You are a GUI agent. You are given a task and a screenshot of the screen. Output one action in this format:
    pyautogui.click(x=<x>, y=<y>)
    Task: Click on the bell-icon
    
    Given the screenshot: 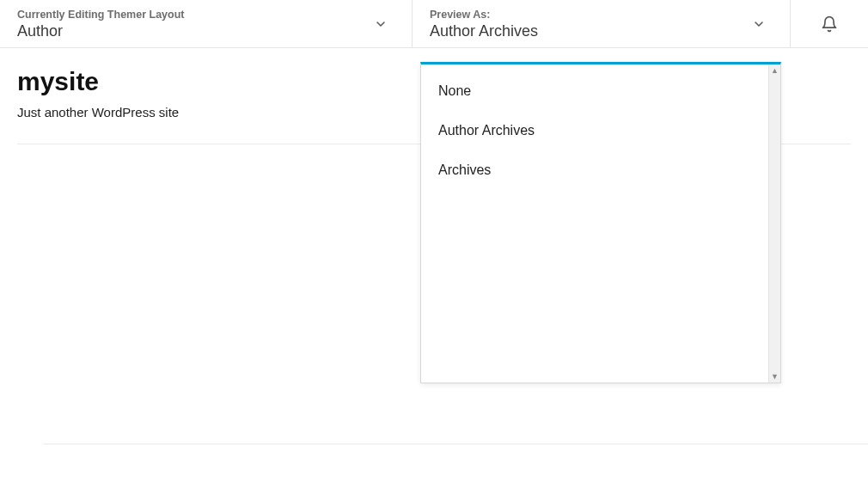 What is the action you would take?
    pyautogui.click(x=829, y=24)
    